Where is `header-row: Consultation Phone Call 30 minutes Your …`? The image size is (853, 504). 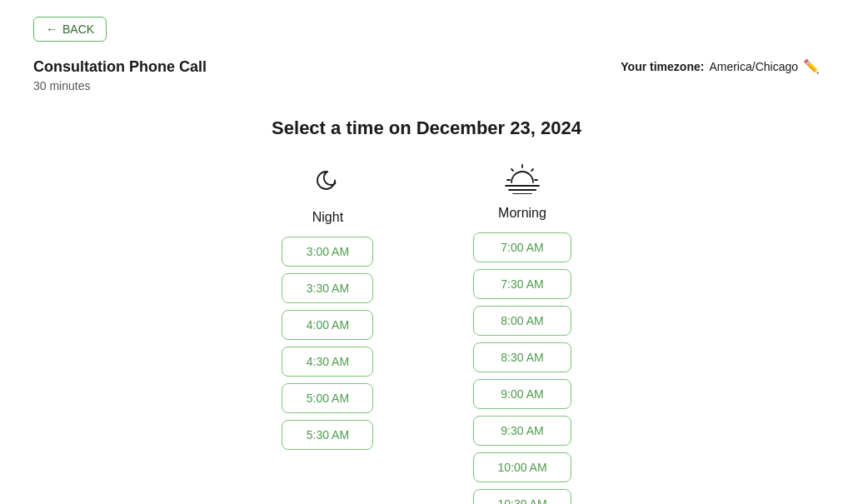 header-row: Consultation Phone Call 30 minutes Your … is located at coordinates (426, 75).